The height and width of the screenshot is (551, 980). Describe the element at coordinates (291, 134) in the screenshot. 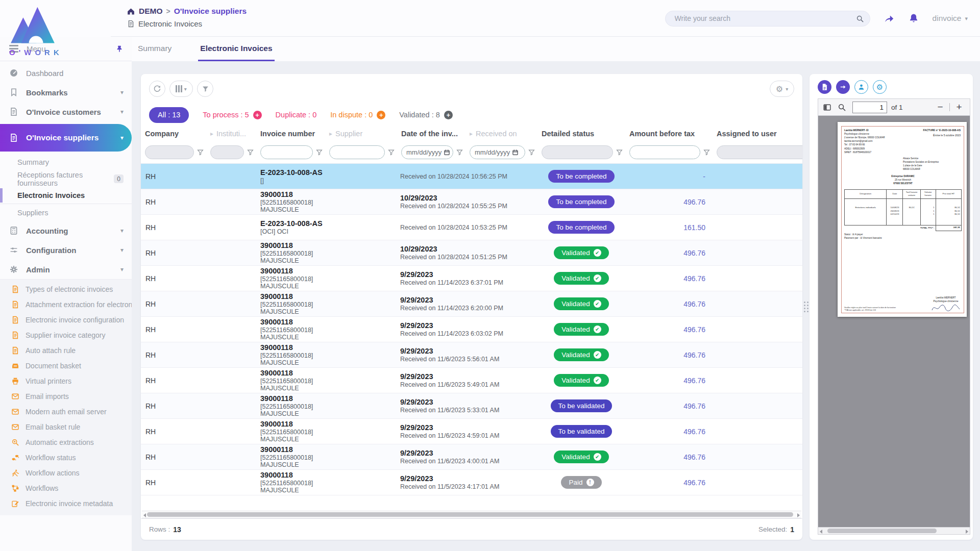

I see `column-header-invoice-number: Invoice number` at that location.